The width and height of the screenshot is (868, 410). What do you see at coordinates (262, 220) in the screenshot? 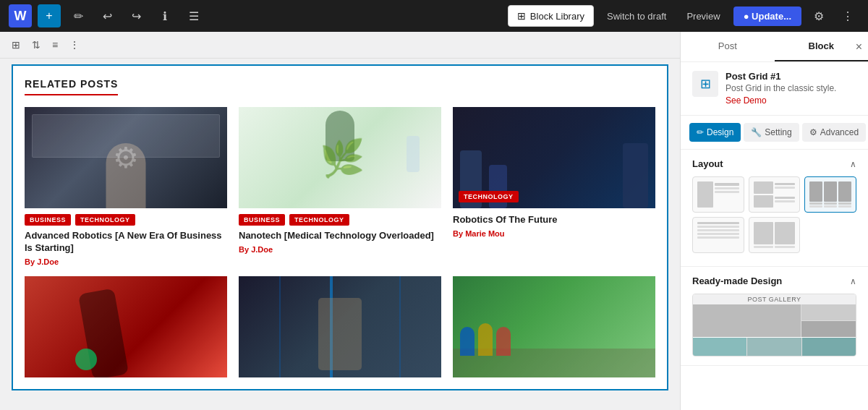
I see `tag-business-2: BUSINESS` at bounding box center [262, 220].